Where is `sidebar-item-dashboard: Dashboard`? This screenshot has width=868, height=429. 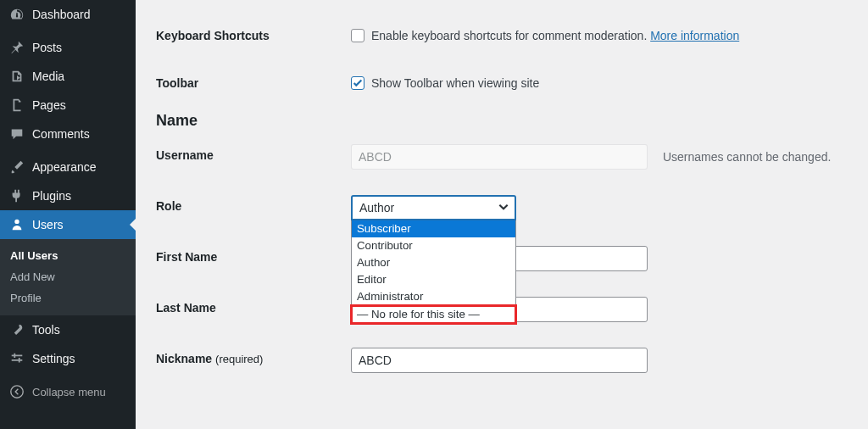
sidebar-item-dashboard: Dashboard is located at coordinates (68, 14).